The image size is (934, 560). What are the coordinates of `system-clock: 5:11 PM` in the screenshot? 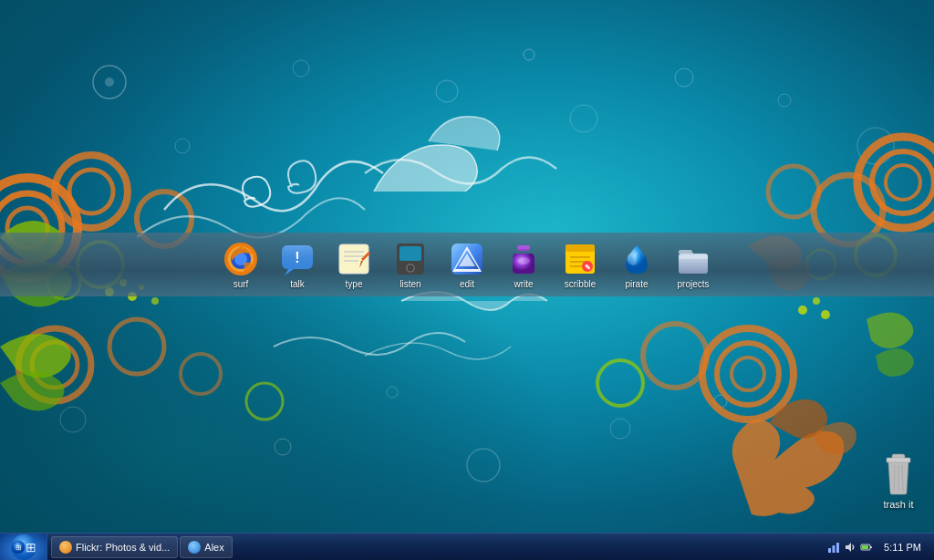 It's located at (903, 547).